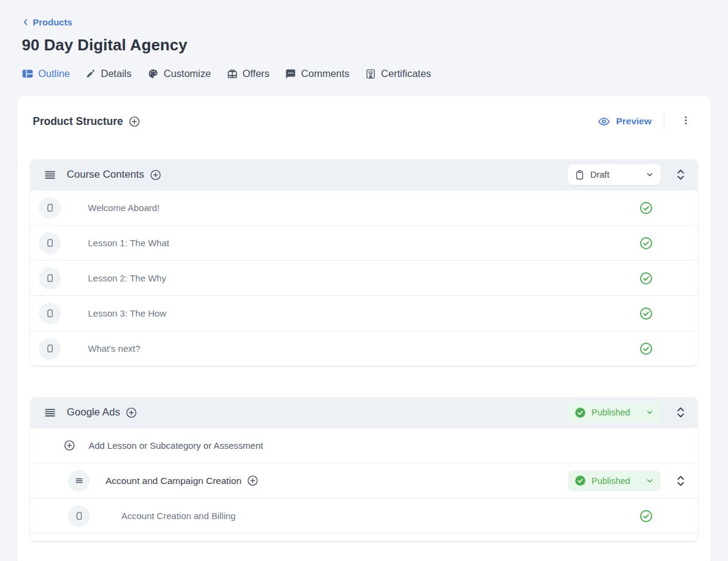  I want to click on clipboard-icon, so click(580, 175).